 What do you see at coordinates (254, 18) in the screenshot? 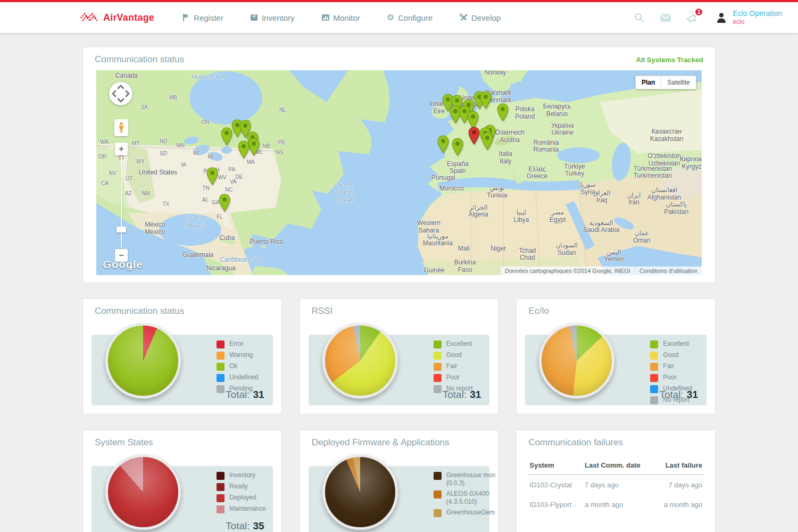
I see `inventory-icon` at bounding box center [254, 18].